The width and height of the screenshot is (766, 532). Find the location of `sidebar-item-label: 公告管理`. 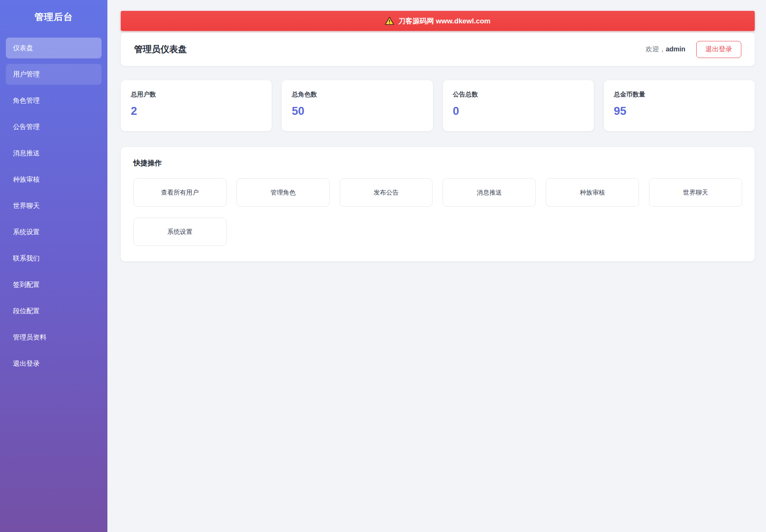

sidebar-item-label: 公告管理 is located at coordinates (26, 127).